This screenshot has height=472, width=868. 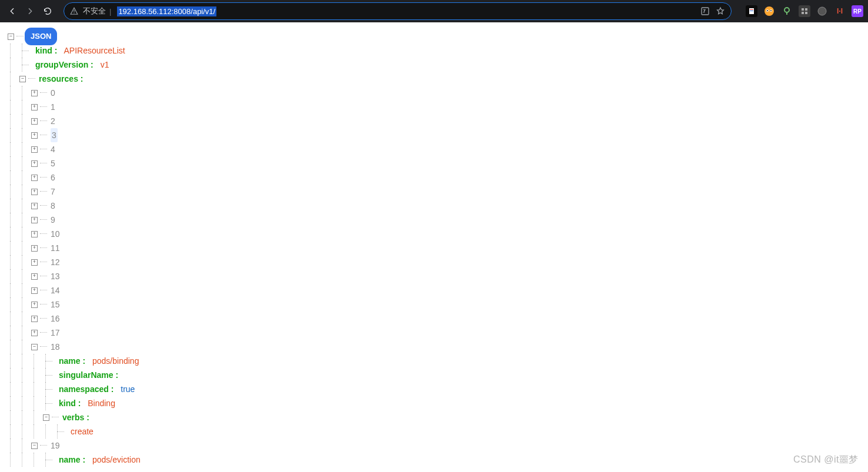 What do you see at coordinates (857, 11) in the screenshot?
I see `extension-icon: RP` at bounding box center [857, 11].